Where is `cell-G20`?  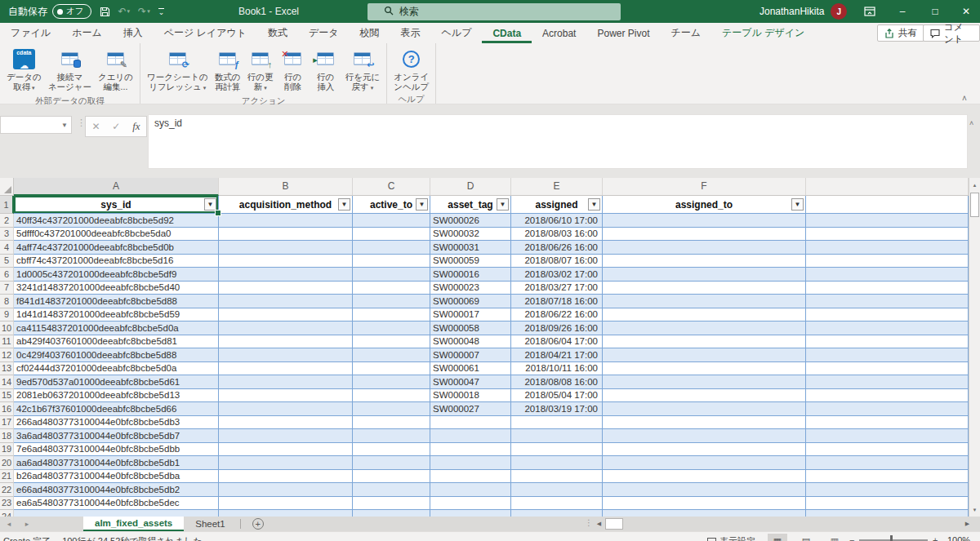
cell-G20 is located at coordinates (887, 463).